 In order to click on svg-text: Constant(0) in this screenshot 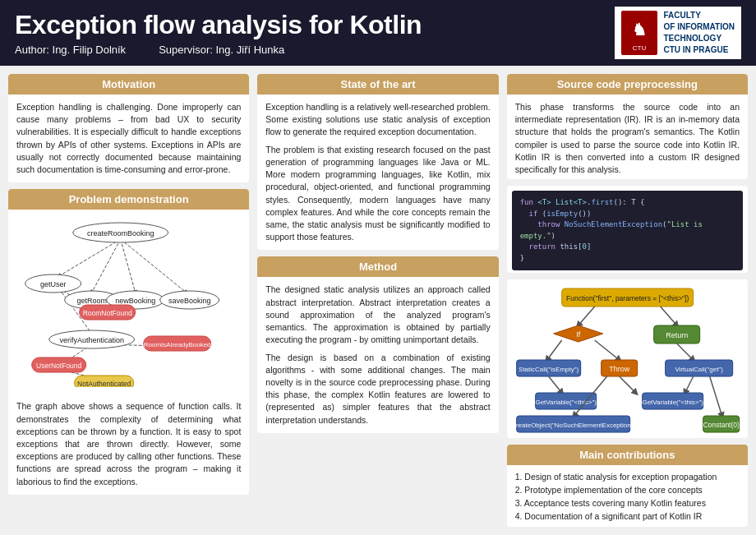, I will do `click(721, 425)`.